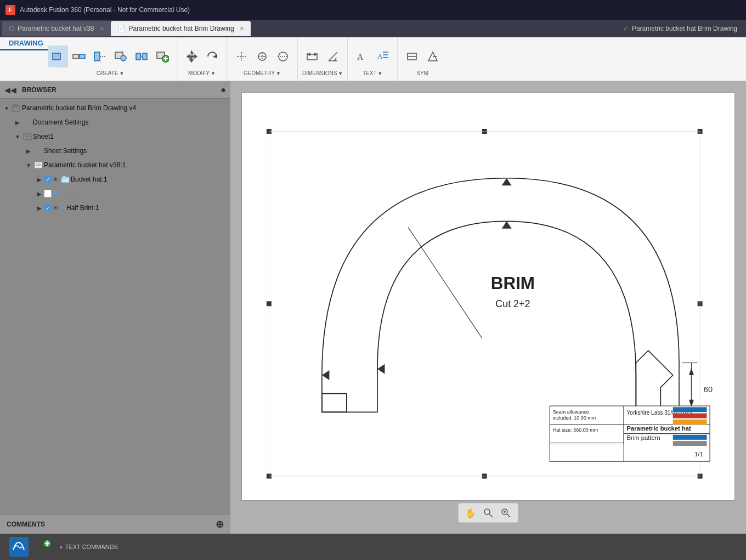 The image size is (746, 560). Describe the element at coordinates (433, 56) in the screenshot. I see `sym2-button` at that location.